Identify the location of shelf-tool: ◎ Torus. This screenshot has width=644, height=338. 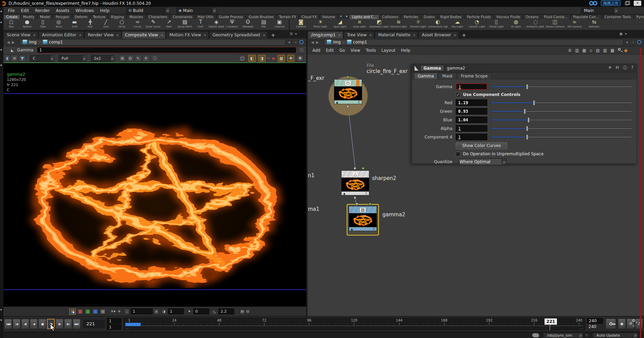
(59, 25).